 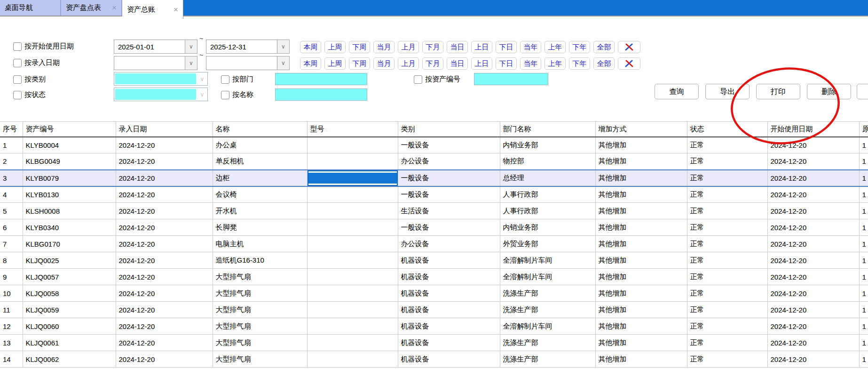 I want to click on table-cell: KLBG0170, so click(x=69, y=244).